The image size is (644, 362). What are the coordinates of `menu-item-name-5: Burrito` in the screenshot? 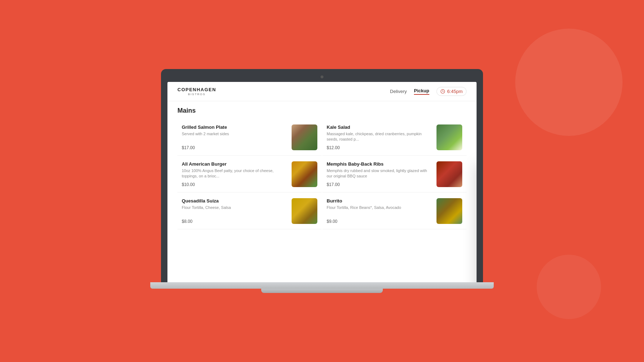 It's located at (379, 201).